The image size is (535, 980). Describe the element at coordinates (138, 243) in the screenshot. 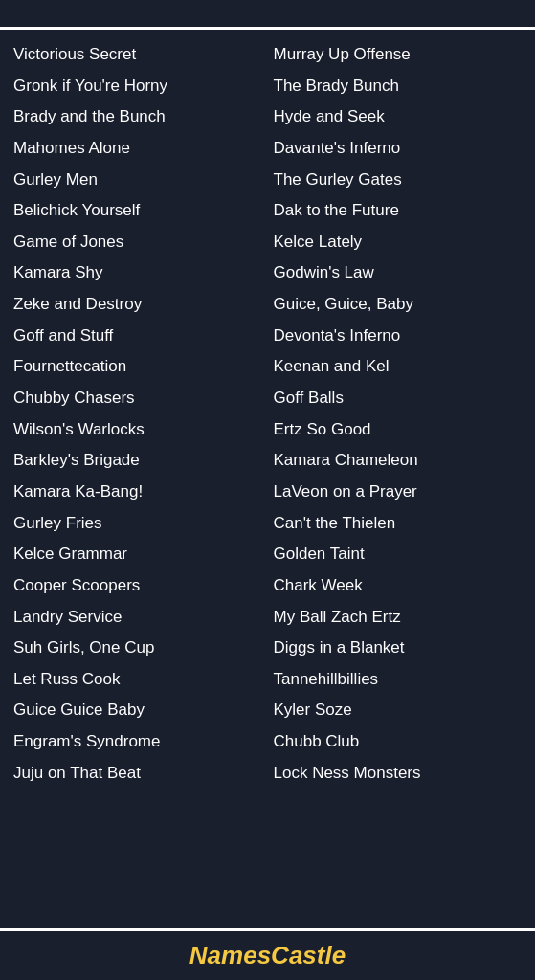

I see `list-item: Game of Jones` at that location.